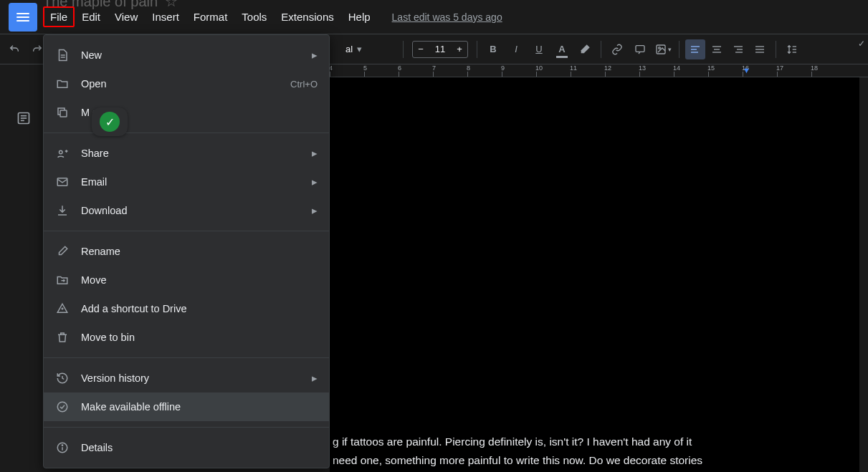 This screenshot has height=472, width=868. Describe the element at coordinates (360, 49) in the screenshot. I see `caret-down-icon: ▾` at that location.